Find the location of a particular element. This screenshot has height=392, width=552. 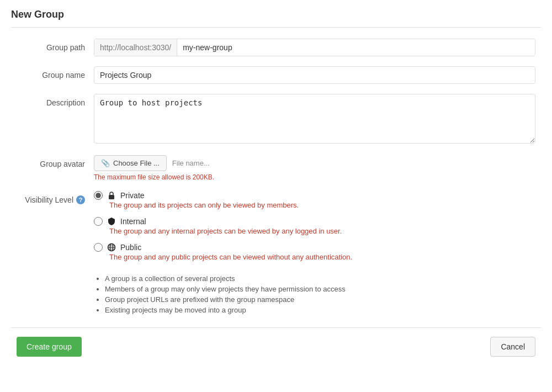

visibility-public-title: Public is located at coordinates (131, 247).